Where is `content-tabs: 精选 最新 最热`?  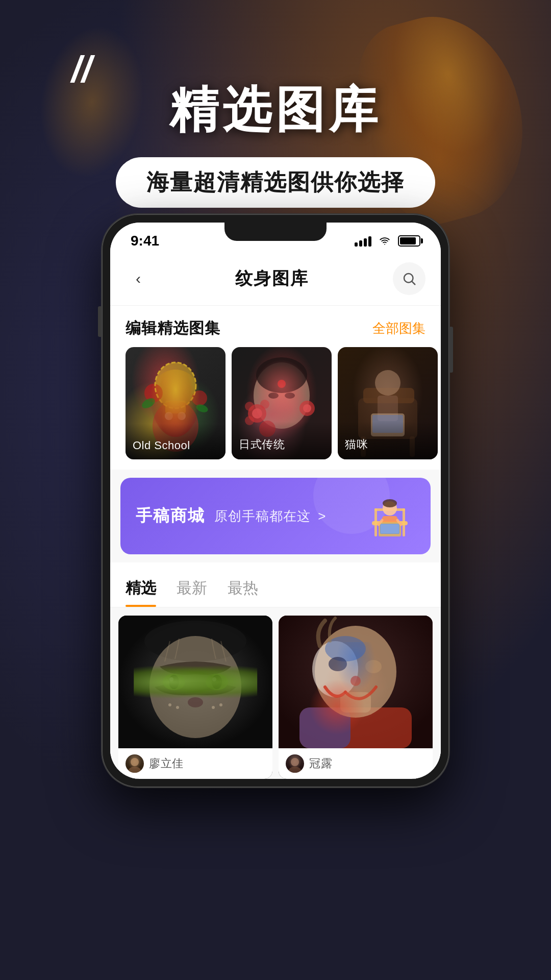
content-tabs: 精选 最新 最热 is located at coordinates (276, 585).